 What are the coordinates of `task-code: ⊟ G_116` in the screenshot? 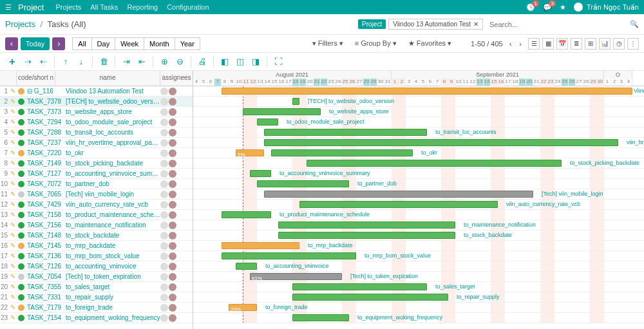 It's located at (45, 91).